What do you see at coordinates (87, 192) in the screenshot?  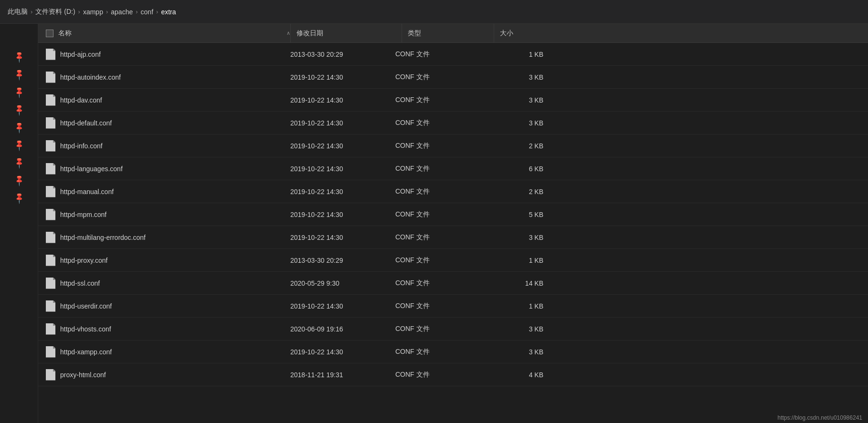 I see `file-name-6: httpd-manual.conf` at bounding box center [87, 192].